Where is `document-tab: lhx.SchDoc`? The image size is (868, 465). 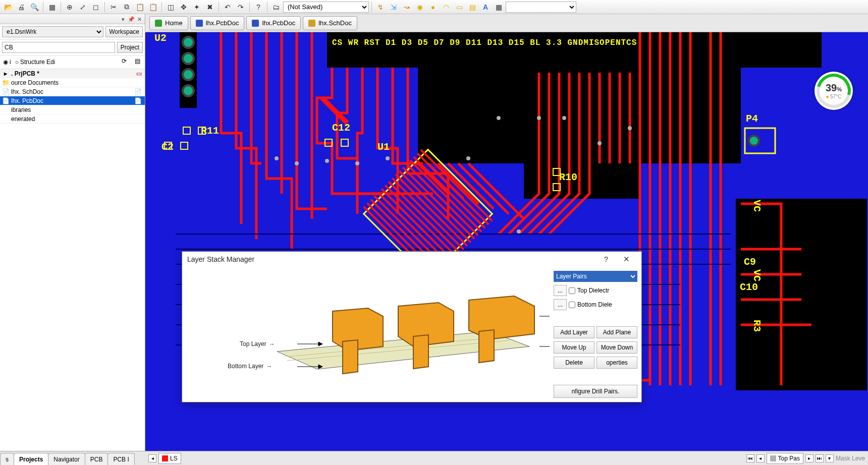
document-tab: lhx.SchDoc is located at coordinates (330, 23).